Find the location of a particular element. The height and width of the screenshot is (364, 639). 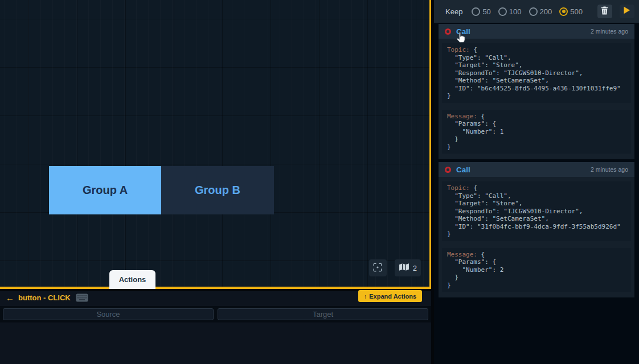

expand-actions-button: ↑ Expand Actions is located at coordinates (390, 296).